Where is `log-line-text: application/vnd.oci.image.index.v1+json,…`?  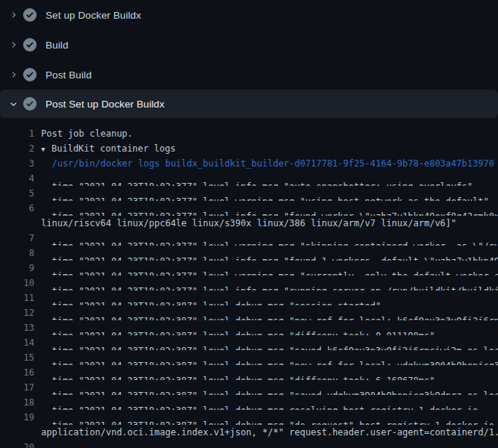
log-line-text: application/vnd.oci.image.index.v1+json,… is located at coordinates (270, 432).